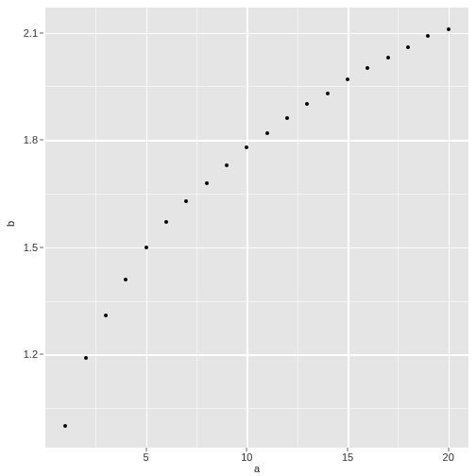 Image resolution: width=476 pixels, height=476 pixels. What do you see at coordinates (146, 457) in the screenshot?
I see `x-tick-label: 5` at bounding box center [146, 457].